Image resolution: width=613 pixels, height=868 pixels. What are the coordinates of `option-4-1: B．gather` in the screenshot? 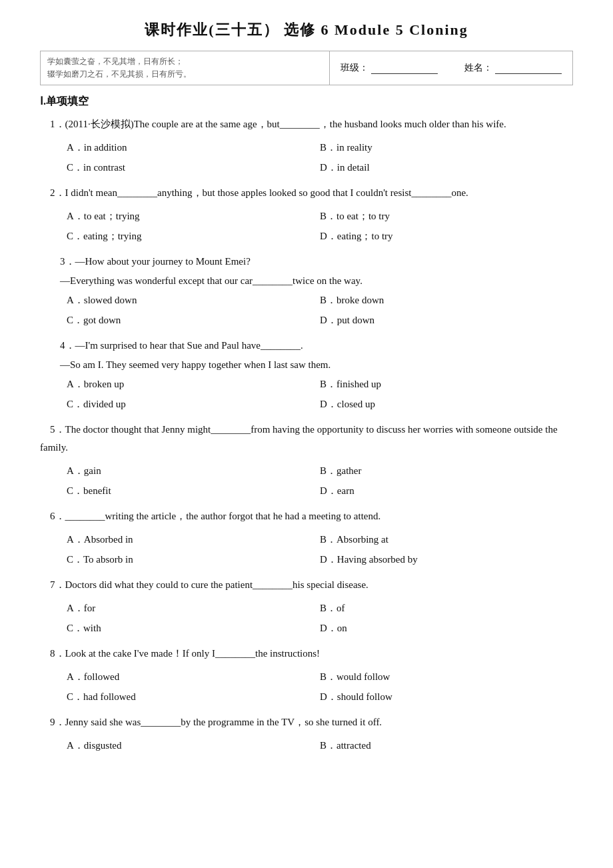 It's located at (446, 471).